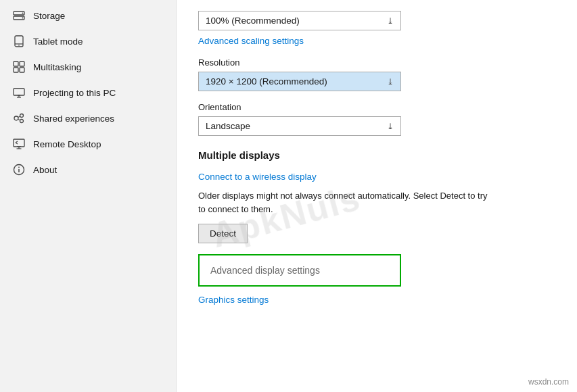 Image resolution: width=577 pixels, height=392 pixels. What do you see at coordinates (390, 82) in the screenshot?
I see `resolution-dropdown-chevron: ⤓` at bounding box center [390, 82].